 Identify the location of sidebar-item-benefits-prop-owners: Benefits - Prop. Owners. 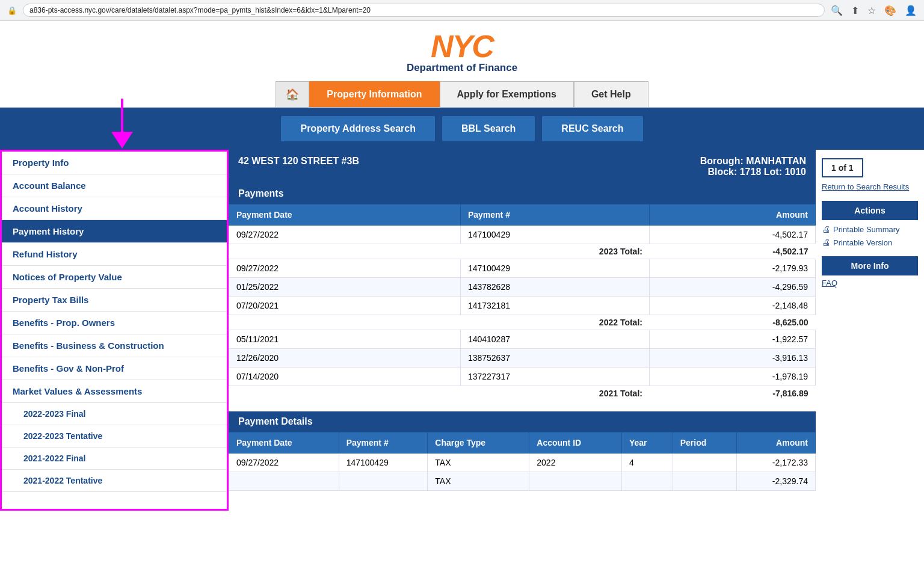
(114, 323).